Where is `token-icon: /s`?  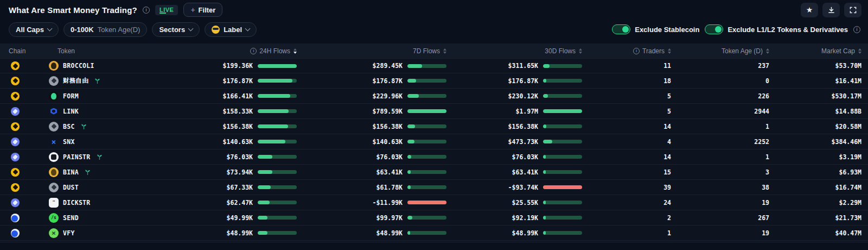 token-icon: /s is located at coordinates (54, 218).